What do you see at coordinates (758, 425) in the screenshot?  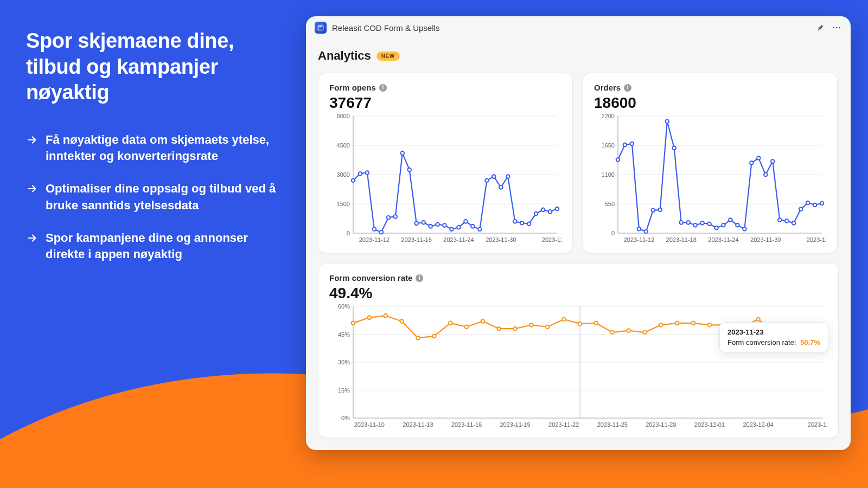 I see `svg-text: 2023-12-04` at bounding box center [758, 425].